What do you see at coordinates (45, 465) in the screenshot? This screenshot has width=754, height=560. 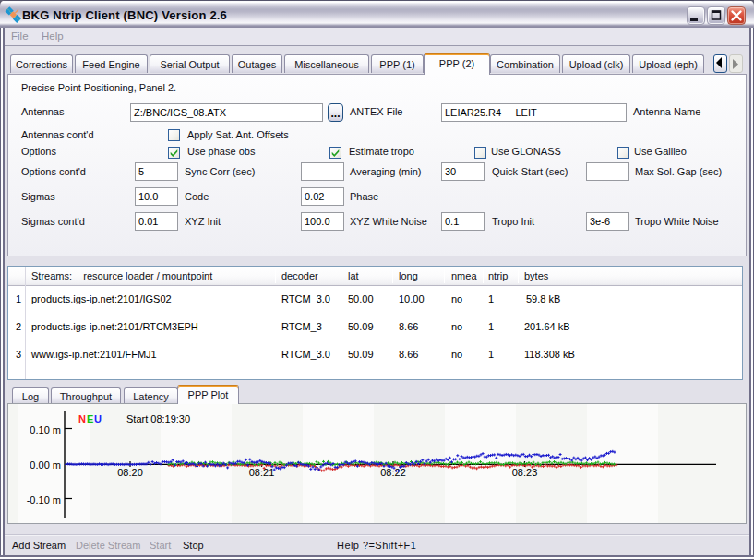 I see `svg-text: 0.00 m` at bounding box center [45, 465].